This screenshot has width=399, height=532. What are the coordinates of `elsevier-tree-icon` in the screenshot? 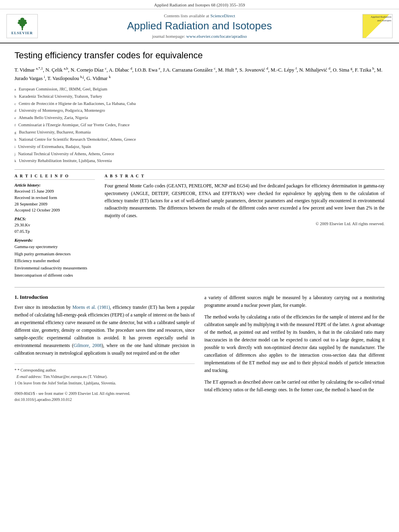 It's located at (22, 24).